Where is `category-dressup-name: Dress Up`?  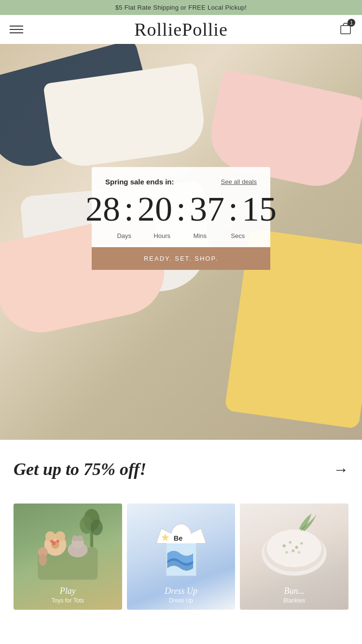
category-dressup-name: Dress Up is located at coordinates (181, 591).